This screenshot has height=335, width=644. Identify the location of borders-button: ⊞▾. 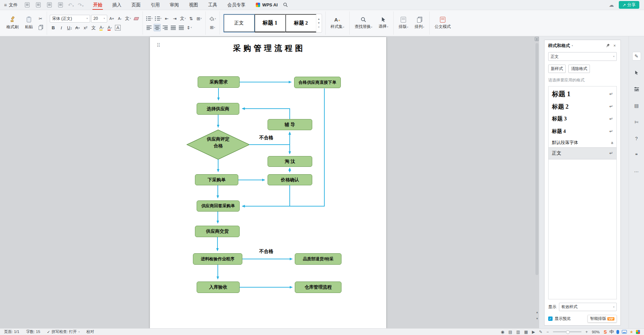
(212, 28).